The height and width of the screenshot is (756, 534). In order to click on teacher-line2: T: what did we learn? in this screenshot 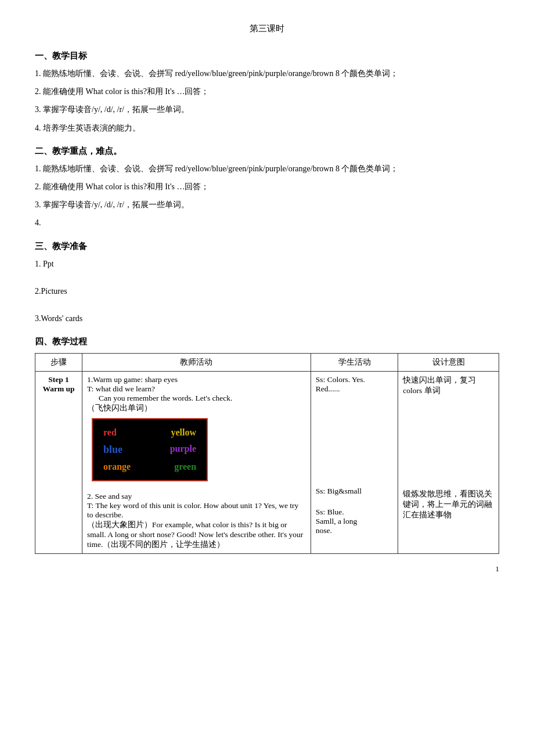, I will do `click(196, 389)`.